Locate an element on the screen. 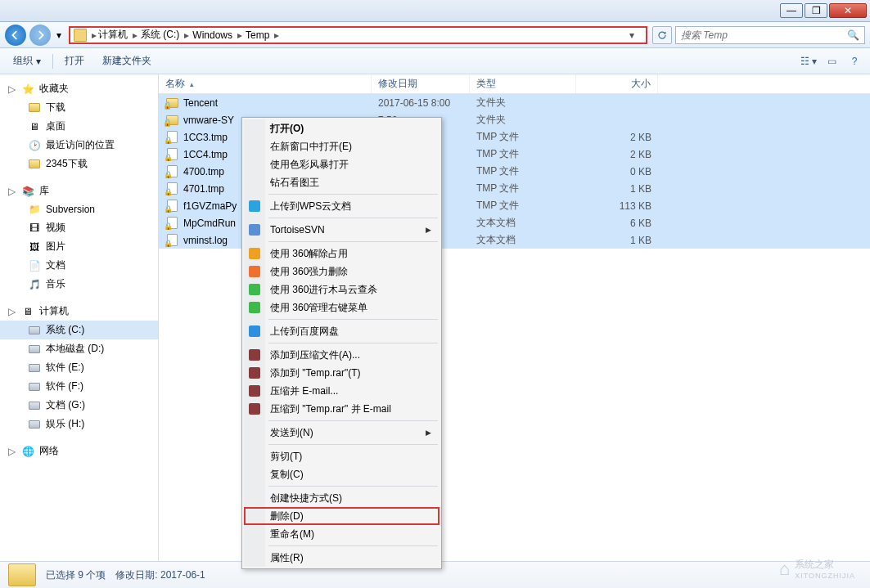 Image resolution: width=870 pixels, height=588 pixels. menu-item-label: 使用 360管理右键菜单 is located at coordinates (319, 307).